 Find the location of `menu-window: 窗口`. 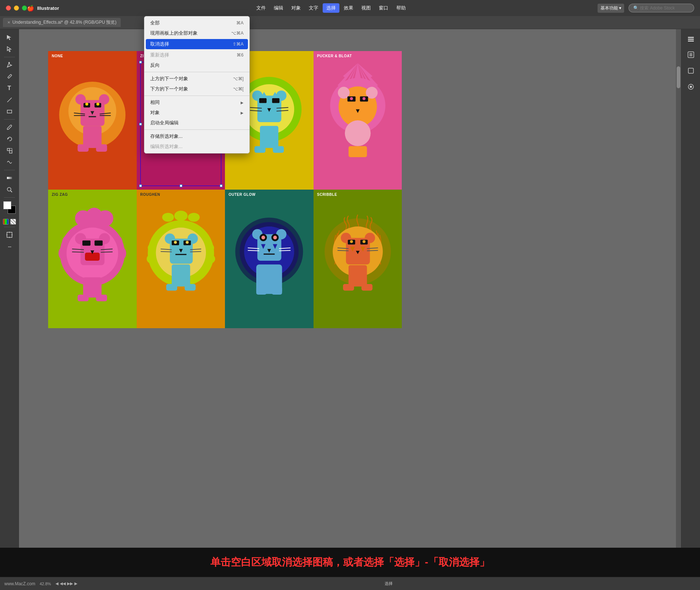

menu-window: 窗口 is located at coordinates (384, 8).